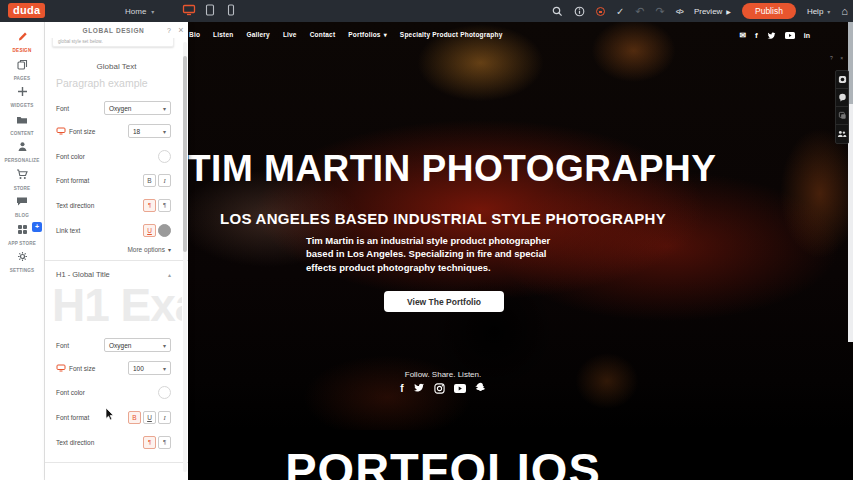  What do you see at coordinates (600, 12) in the screenshot?
I see `notification-icon` at bounding box center [600, 12].